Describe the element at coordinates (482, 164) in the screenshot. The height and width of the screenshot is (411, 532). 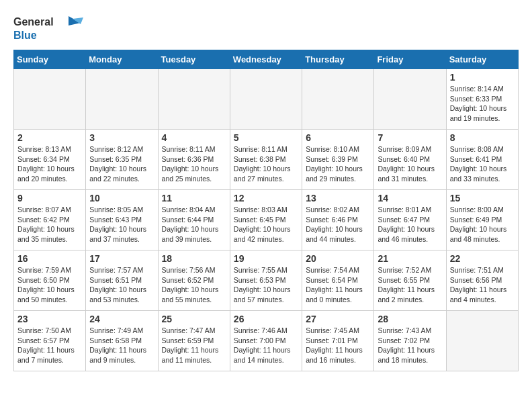
I see `day-info: Sunrise: 8:08 AM Sunset: 6:41 PM Dayligh…` at that location.